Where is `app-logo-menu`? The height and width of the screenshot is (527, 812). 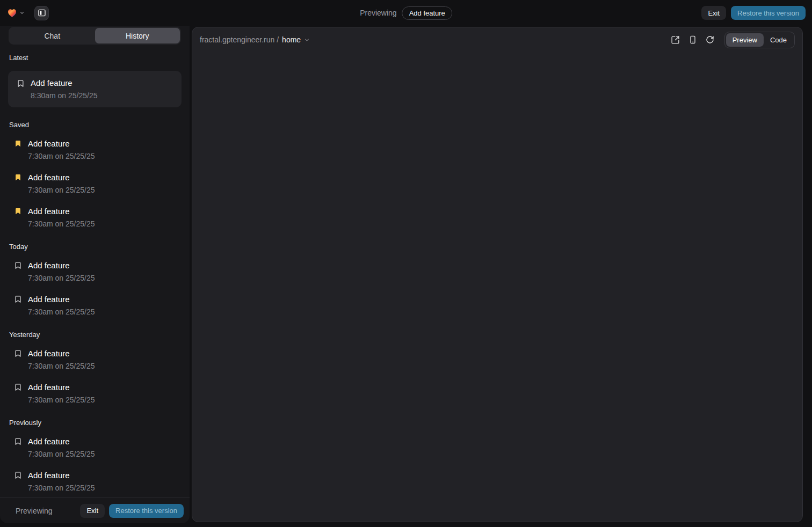 app-logo-menu is located at coordinates (16, 13).